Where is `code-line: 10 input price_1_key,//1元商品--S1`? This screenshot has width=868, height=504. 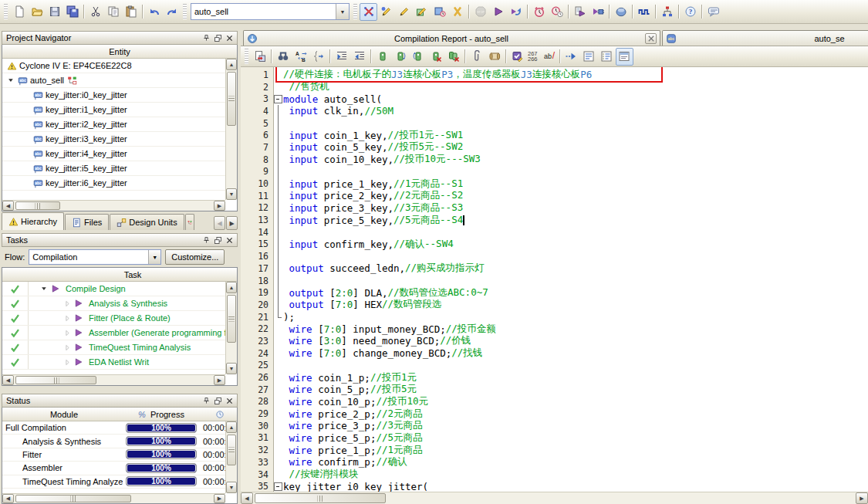
code-line: 10 input price_1_key,//1元商品--S1 is located at coordinates (554, 184).